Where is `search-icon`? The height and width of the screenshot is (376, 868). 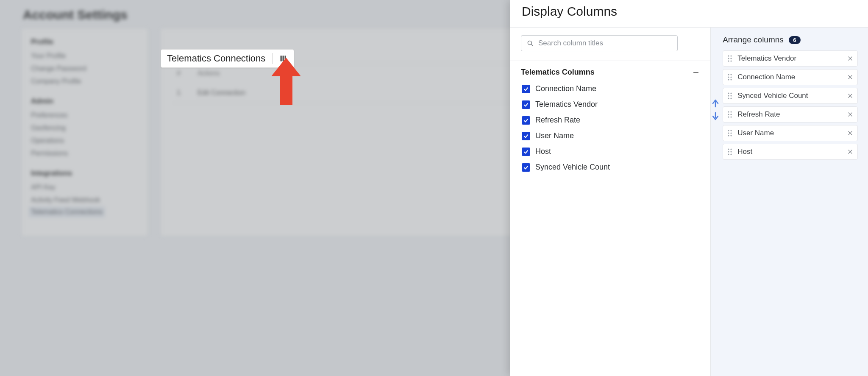 search-icon is located at coordinates (530, 43).